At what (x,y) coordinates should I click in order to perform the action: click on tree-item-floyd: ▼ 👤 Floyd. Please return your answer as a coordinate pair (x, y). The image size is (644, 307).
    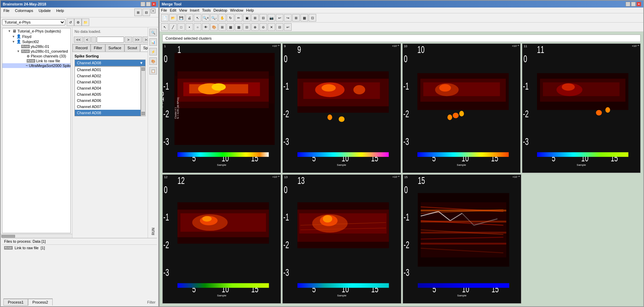
    Looking at the image, I should click on (36, 36).